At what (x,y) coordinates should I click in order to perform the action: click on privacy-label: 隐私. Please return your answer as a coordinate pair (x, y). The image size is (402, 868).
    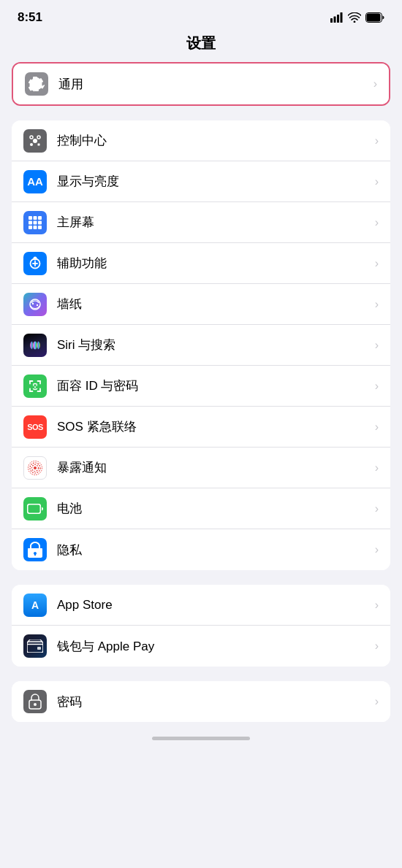
    Looking at the image, I should click on (213, 550).